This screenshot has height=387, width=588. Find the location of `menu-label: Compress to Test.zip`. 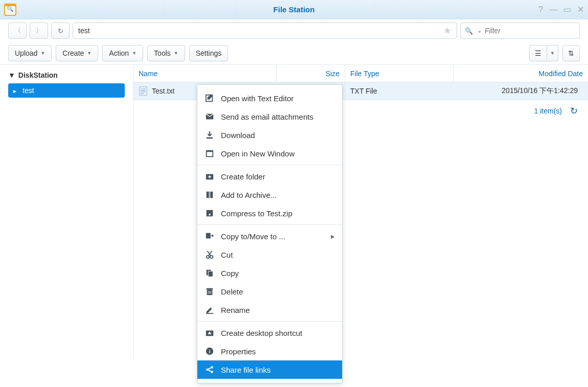

menu-label: Compress to Test.zip is located at coordinates (257, 214).